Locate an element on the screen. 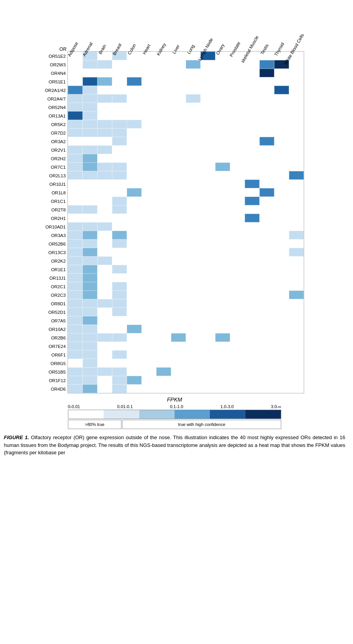 This screenshot has height=644, width=353. col-header-7: Liver is located at coordinates (178, 27).